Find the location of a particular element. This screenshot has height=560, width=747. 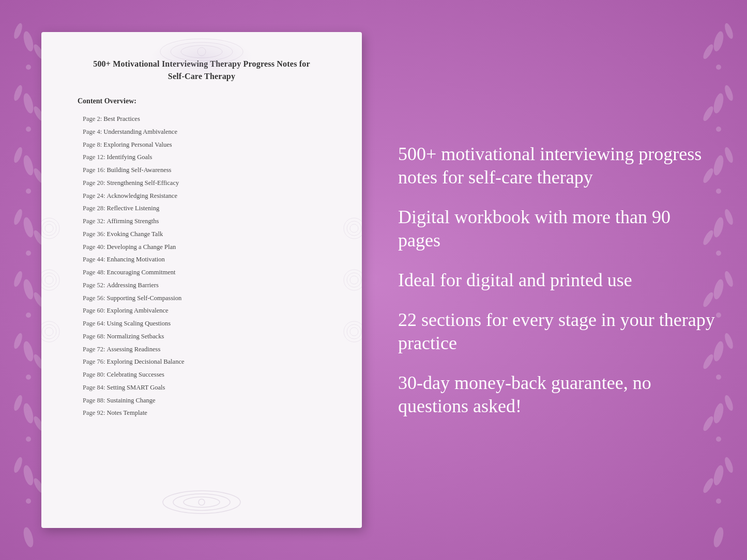

toc-item: Page 36: Evoking Change Talk is located at coordinates (202, 235).